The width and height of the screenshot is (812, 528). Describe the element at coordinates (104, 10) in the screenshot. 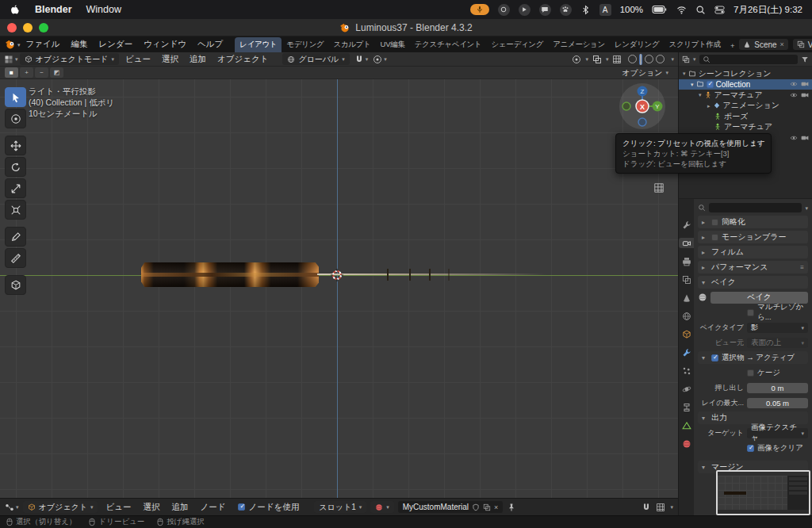

I see `app-menu-window: Window` at that location.